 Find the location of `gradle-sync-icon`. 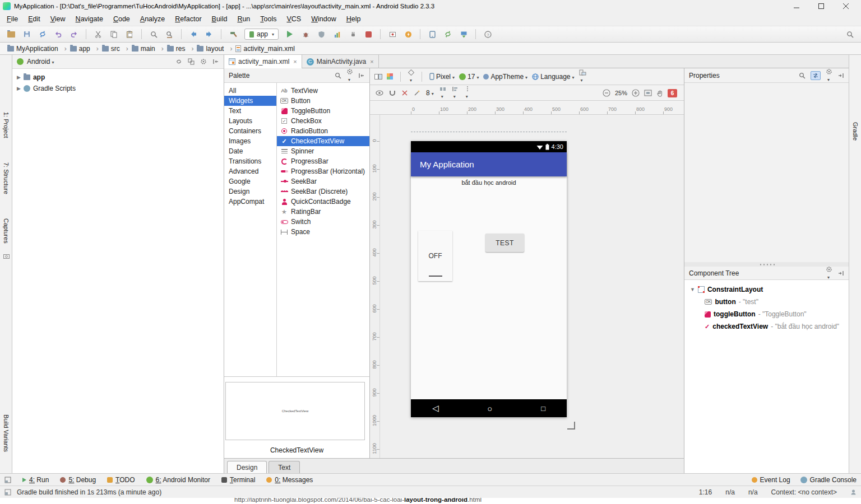

gradle-sync-icon is located at coordinates (448, 34).